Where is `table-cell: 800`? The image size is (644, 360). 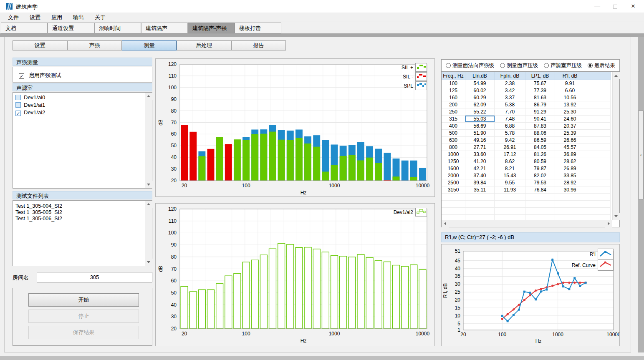
table-cell: 800 is located at coordinates (453, 147).